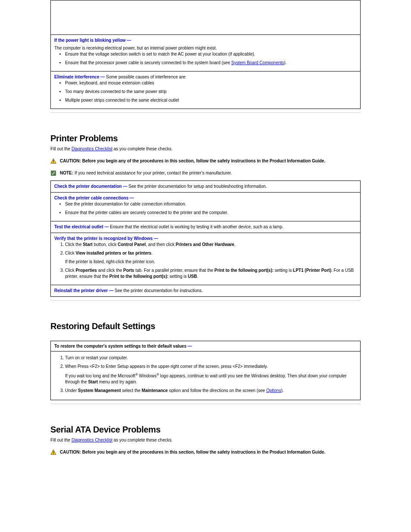  Describe the element at coordinates (211, 100) in the screenshot. I see `r2-li3: Multiple power strips connected to the s…` at that location.